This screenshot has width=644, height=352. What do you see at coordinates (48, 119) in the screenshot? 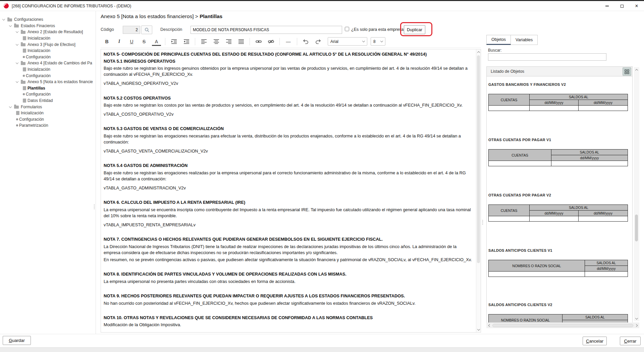
I see `tree-item-formularios-configuracion: Configuración` at bounding box center [48, 119].